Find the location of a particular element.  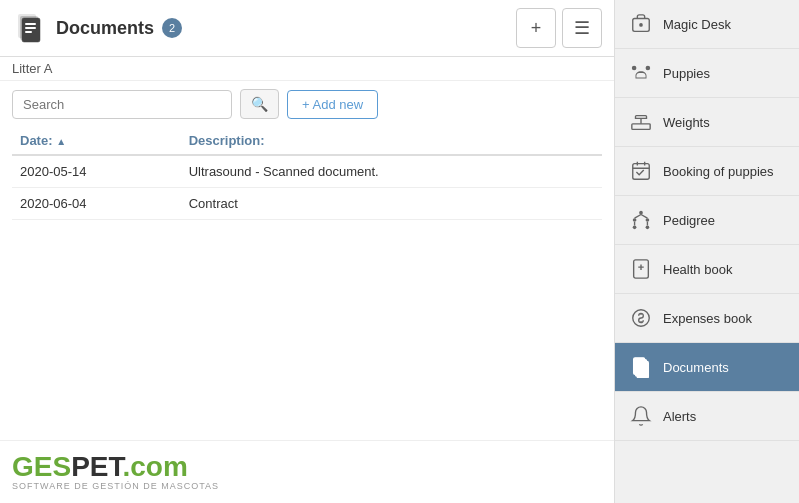

magic-desk-icon is located at coordinates (641, 24).